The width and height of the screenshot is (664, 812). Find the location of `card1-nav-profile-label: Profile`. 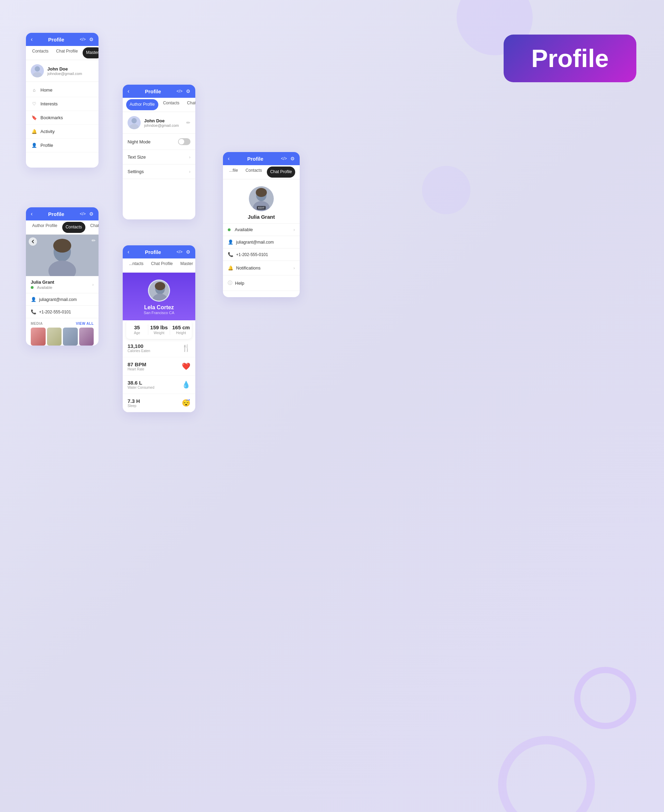

card1-nav-profile-label: Profile is located at coordinates (47, 145).